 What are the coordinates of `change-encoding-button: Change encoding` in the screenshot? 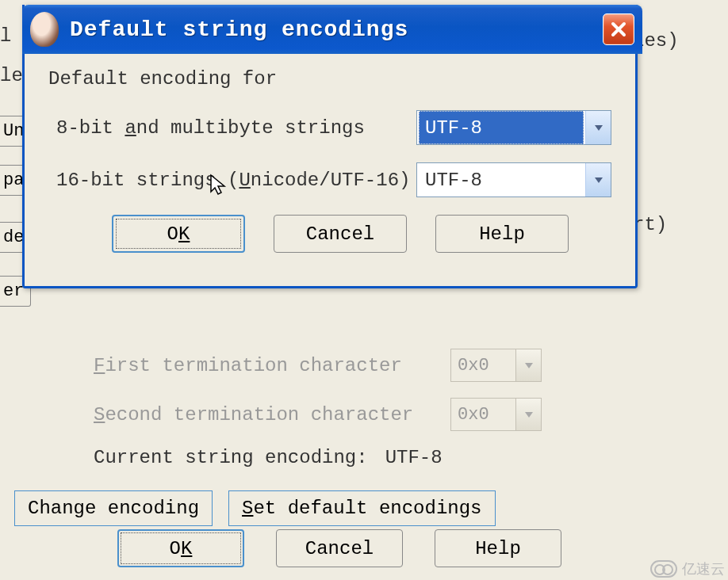 It's located at (113, 509).